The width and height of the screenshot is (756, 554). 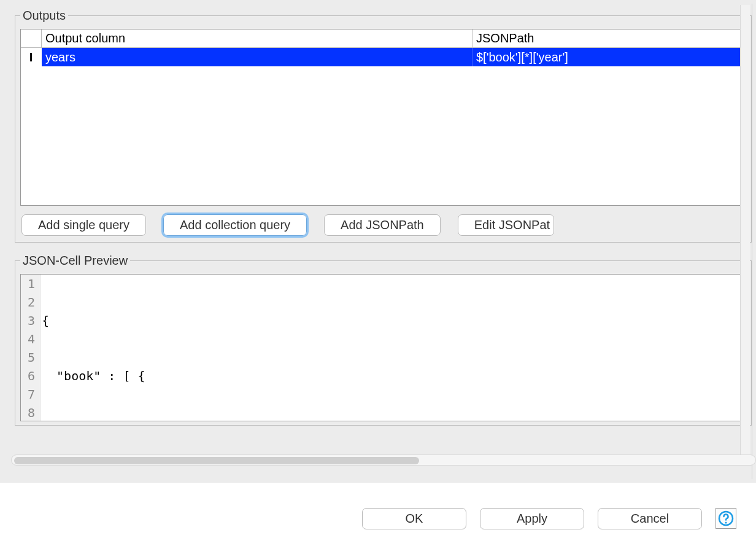 What do you see at coordinates (31, 38) in the screenshot?
I see `outputs-header-handle` at bounding box center [31, 38].